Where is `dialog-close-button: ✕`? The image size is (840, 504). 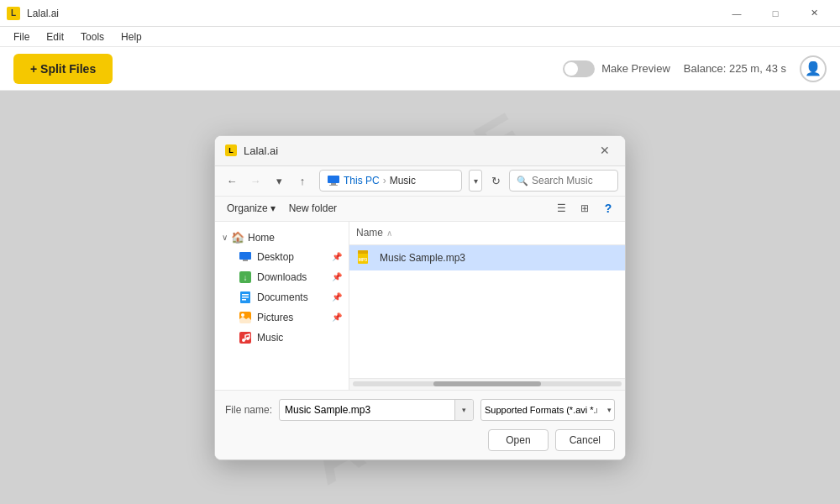 dialog-close-button: ✕ is located at coordinates (605, 150).